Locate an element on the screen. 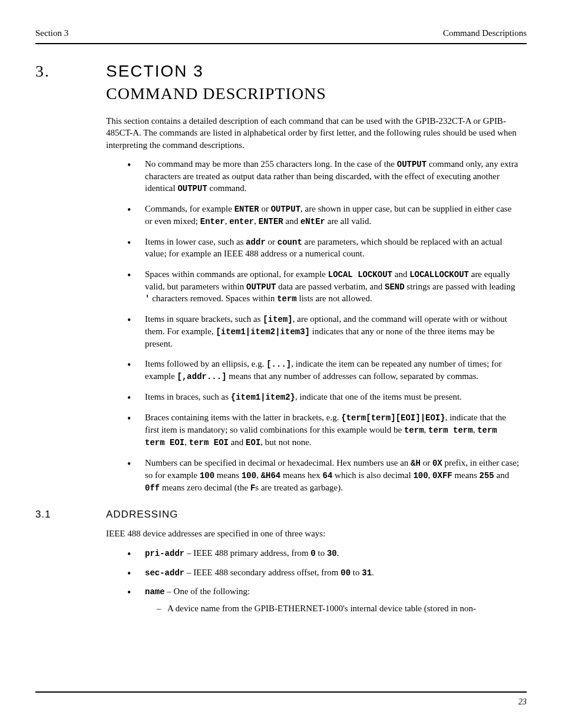 The image size is (562, 728). page-number: 23 is located at coordinates (523, 702).